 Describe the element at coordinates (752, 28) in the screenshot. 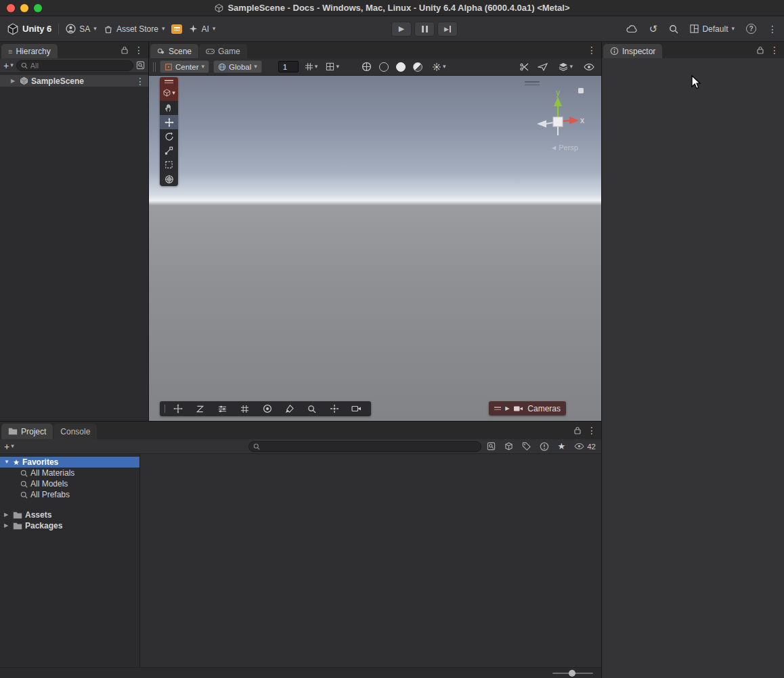

I see `help-button: ?` at that location.